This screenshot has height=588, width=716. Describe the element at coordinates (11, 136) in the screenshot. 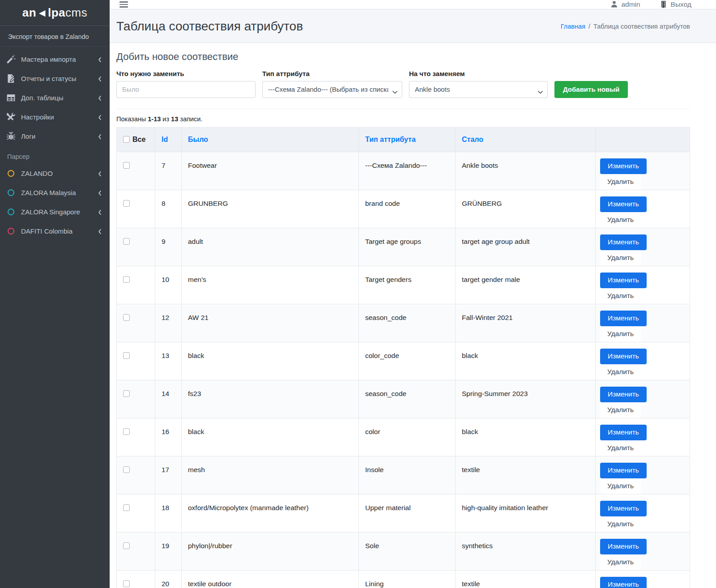

I see `bug-icon` at that location.